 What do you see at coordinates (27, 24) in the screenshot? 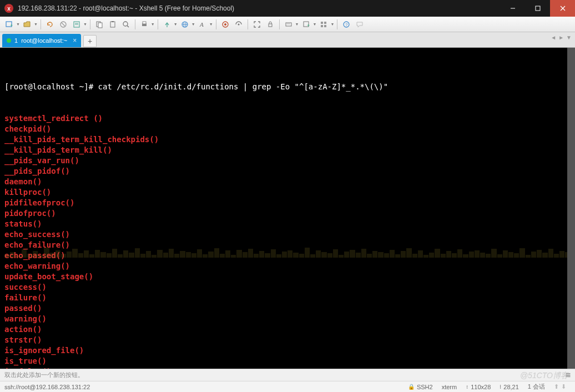
I see `open-button` at bounding box center [27, 24].